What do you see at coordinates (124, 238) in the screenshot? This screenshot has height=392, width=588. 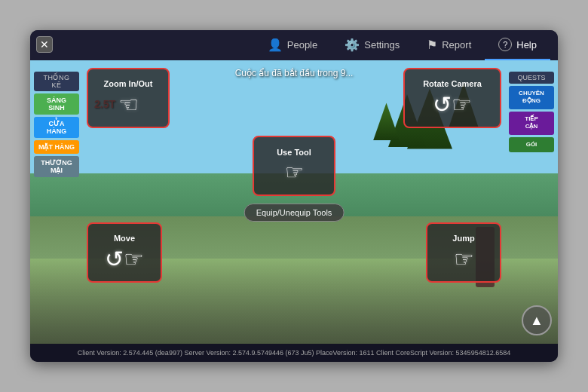 I see `move-label: Move` at bounding box center [124, 238].